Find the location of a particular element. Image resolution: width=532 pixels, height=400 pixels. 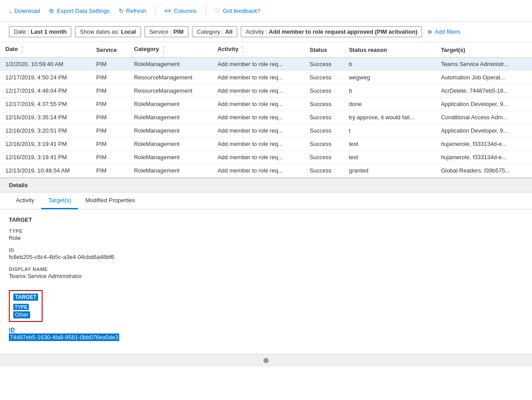

cell-targets: Global Readers, f39b575... is located at coordinates (484, 171).